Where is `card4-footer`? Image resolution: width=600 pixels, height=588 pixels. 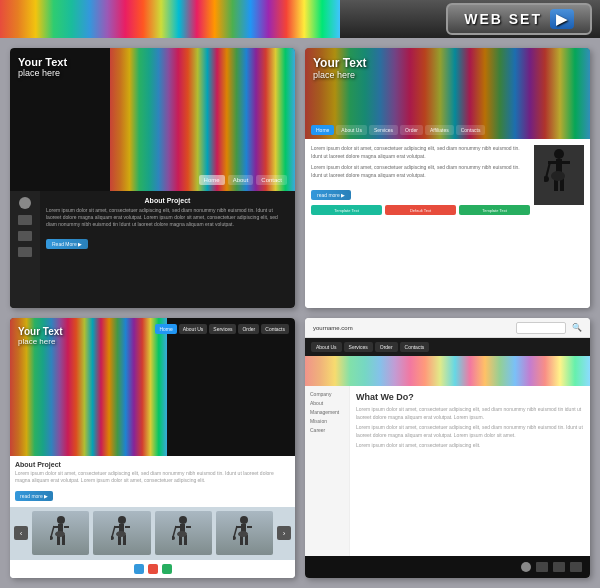
card4-footer is located at coordinates (448, 567).